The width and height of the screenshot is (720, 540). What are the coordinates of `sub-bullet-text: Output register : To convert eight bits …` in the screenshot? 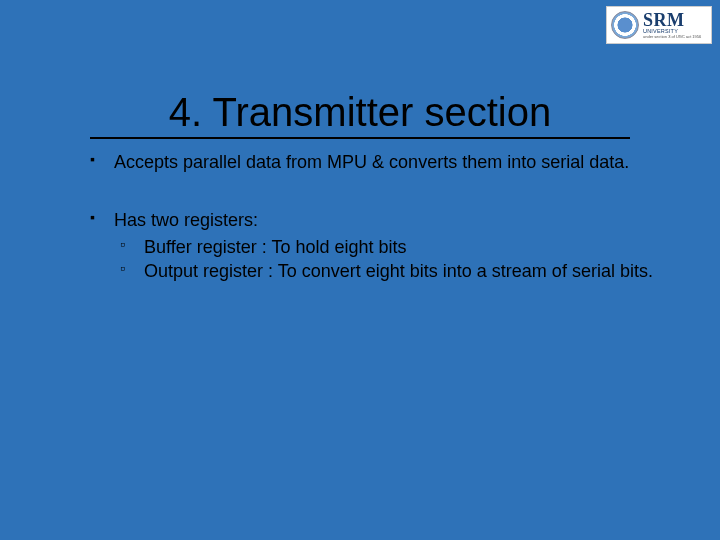 It's located at (398, 271).